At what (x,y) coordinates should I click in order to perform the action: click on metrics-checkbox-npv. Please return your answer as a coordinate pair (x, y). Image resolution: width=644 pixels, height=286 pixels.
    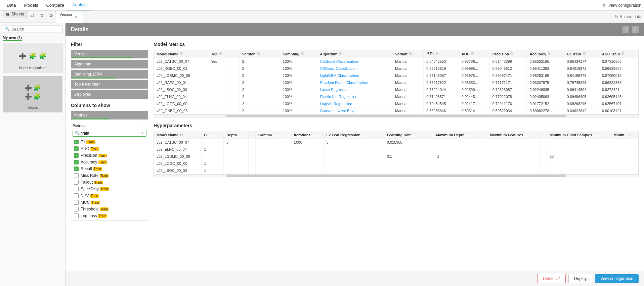
    Looking at the image, I should click on (76, 196).